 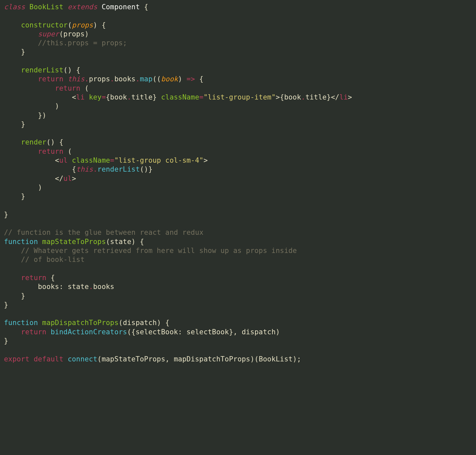 I want to click on code-line: // function is the glue between react an…, so click(x=104, y=232).